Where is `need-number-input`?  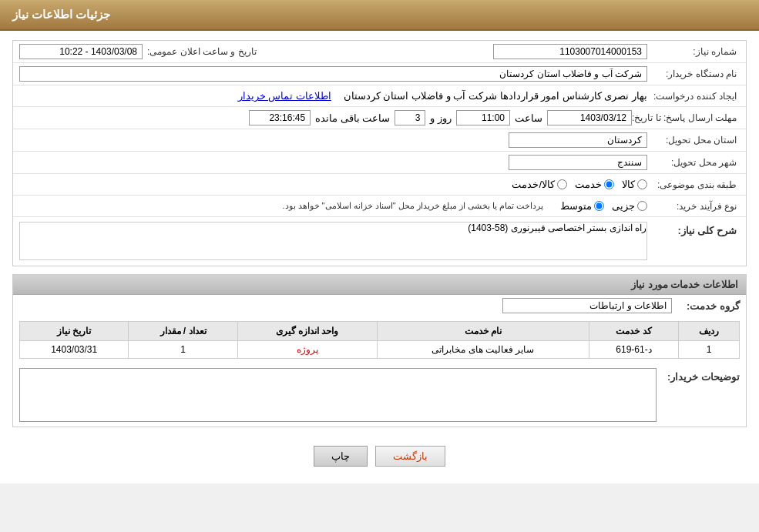
need-number-input is located at coordinates (570, 52).